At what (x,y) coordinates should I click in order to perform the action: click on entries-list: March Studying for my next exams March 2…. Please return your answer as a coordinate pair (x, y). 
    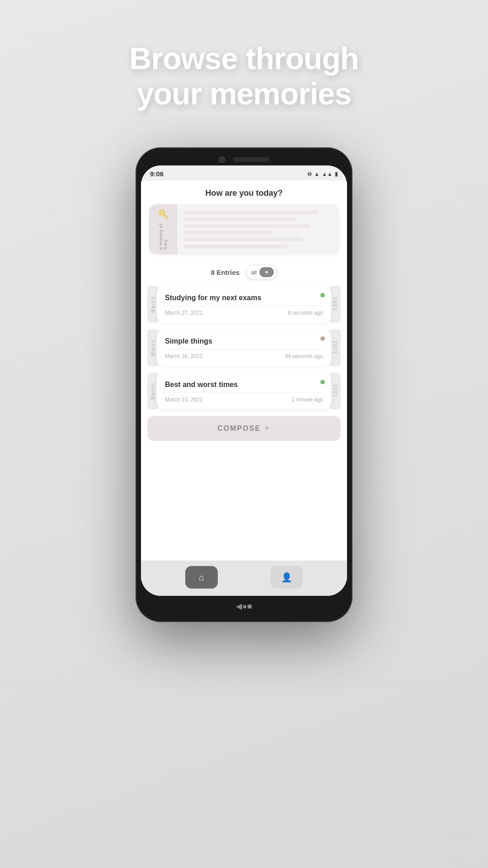
    Looking at the image, I should click on (244, 423).